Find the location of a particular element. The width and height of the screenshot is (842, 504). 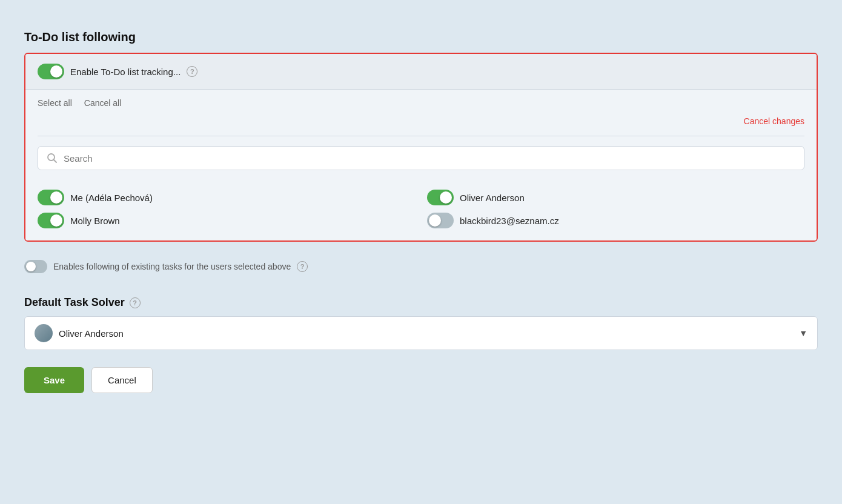

default-solver-help-icon: ? is located at coordinates (135, 303).